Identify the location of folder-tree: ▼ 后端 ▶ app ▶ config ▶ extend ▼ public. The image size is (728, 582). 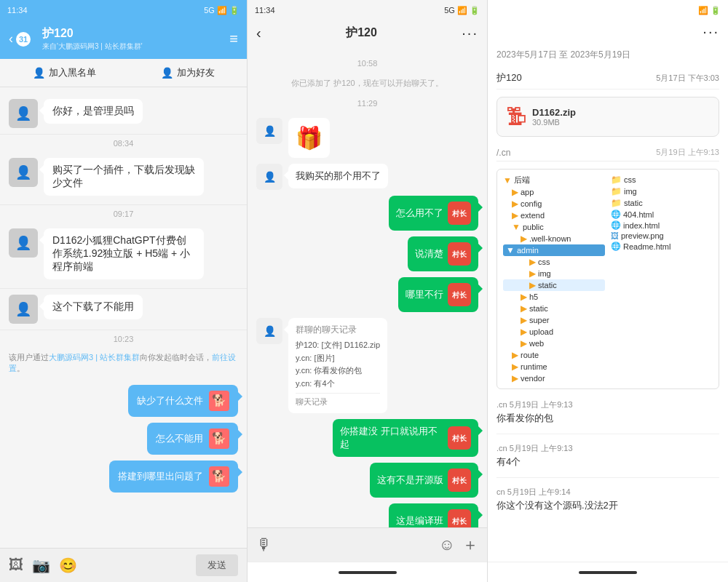
(608, 279).